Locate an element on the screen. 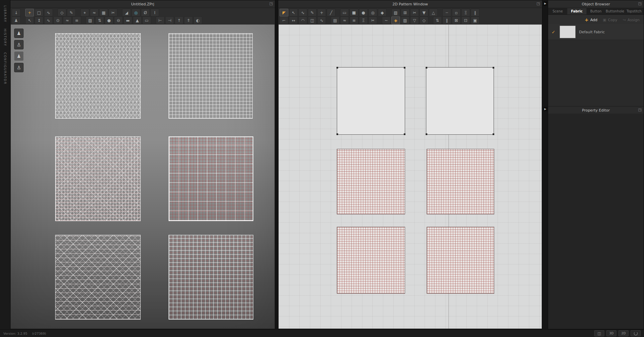 This screenshot has height=337, width=644. shirring-2d-tool-button: ▨ is located at coordinates (405, 20).